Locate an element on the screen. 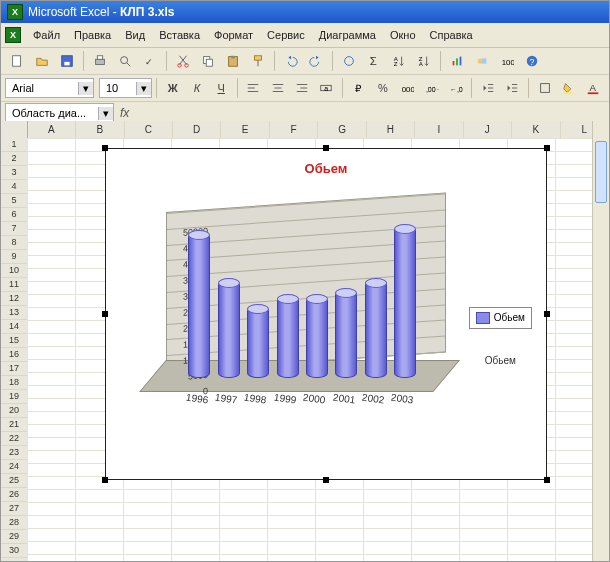 The height and width of the screenshot is (562, 610). row-header: 4 is located at coordinates (14, 187).